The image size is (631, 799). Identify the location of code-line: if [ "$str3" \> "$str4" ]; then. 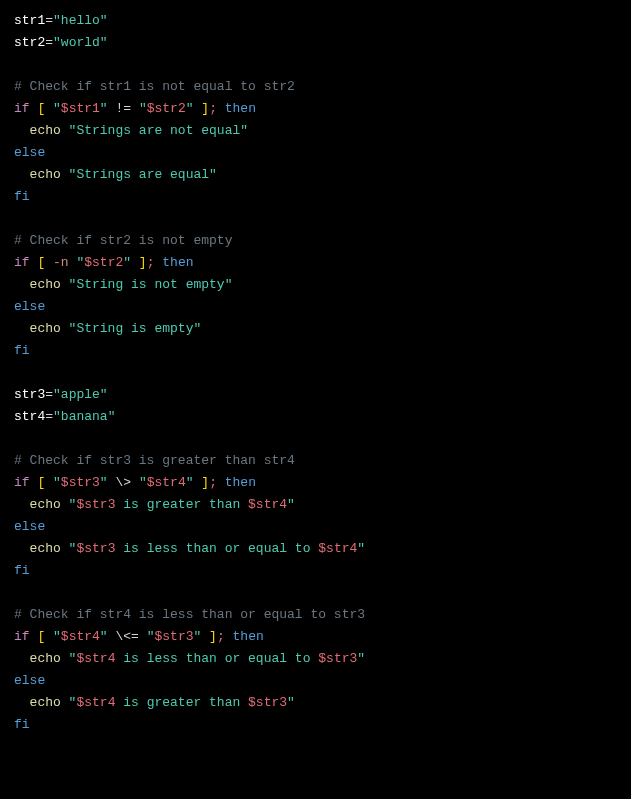
(316, 483).